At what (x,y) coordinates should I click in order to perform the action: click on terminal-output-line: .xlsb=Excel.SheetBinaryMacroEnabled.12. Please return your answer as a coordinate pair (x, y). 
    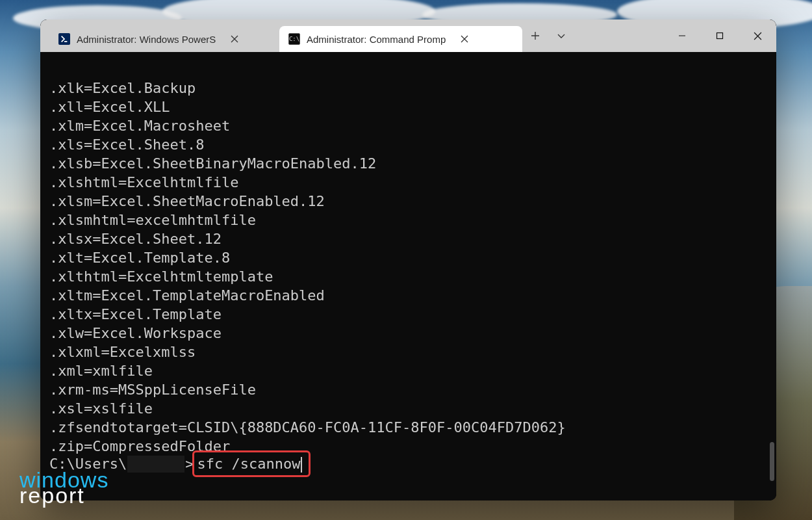
    Looking at the image, I should click on (213, 164).